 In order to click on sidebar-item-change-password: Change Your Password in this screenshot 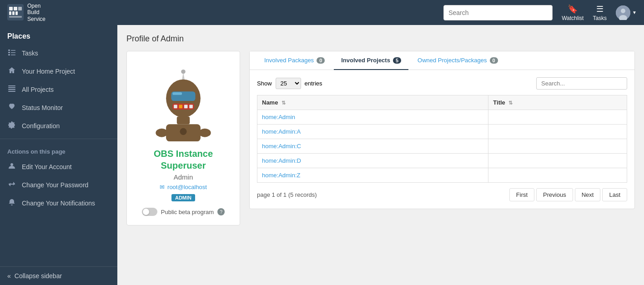, I will do `click(59, 185)`.